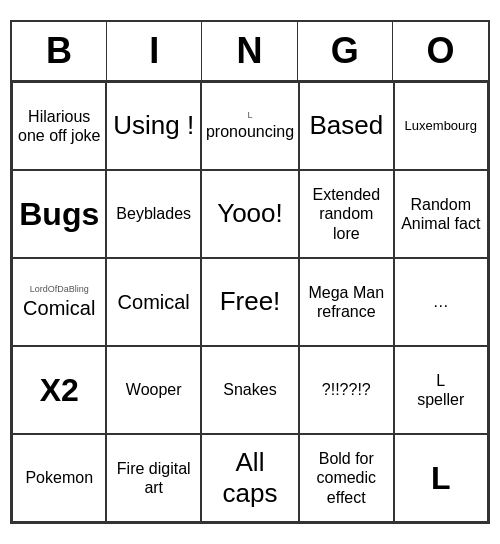 The height and width of the screenshot is (544, 500). I want to click on cell-2-1-text: Comical, so click(154, 302).